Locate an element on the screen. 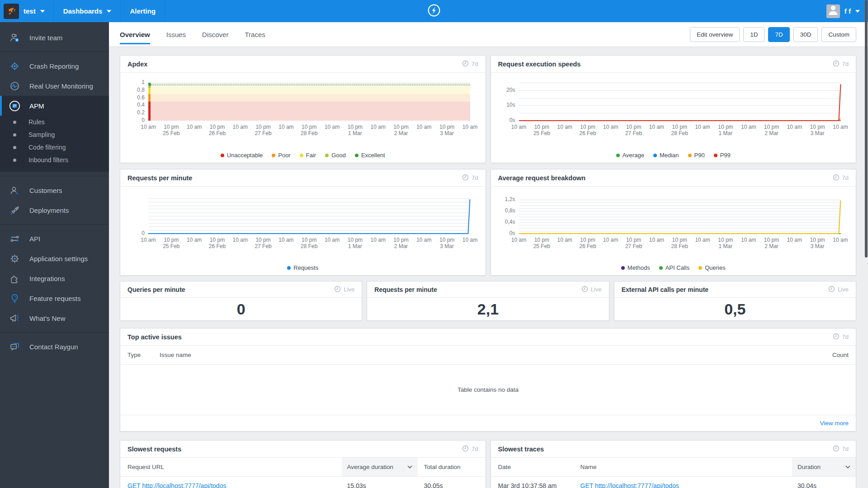  card-header: Average request breakdown 7d is located at coordinates (674, 178).